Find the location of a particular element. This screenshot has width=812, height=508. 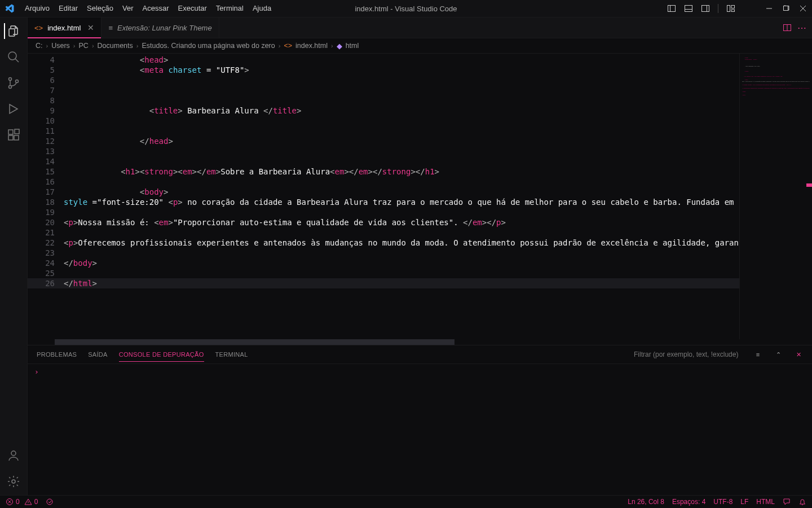

settings-gear-icon is located at coordinates (14, 481).